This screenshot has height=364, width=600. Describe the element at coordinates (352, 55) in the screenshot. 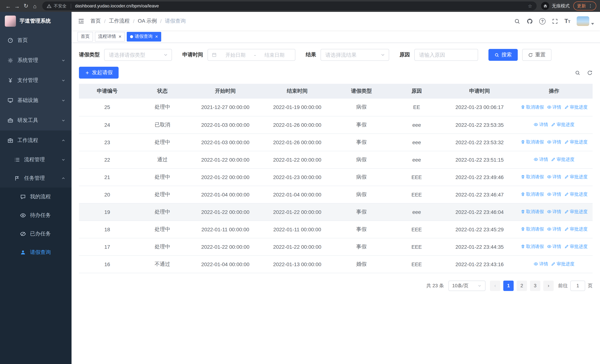

I see `result-input` at that location.